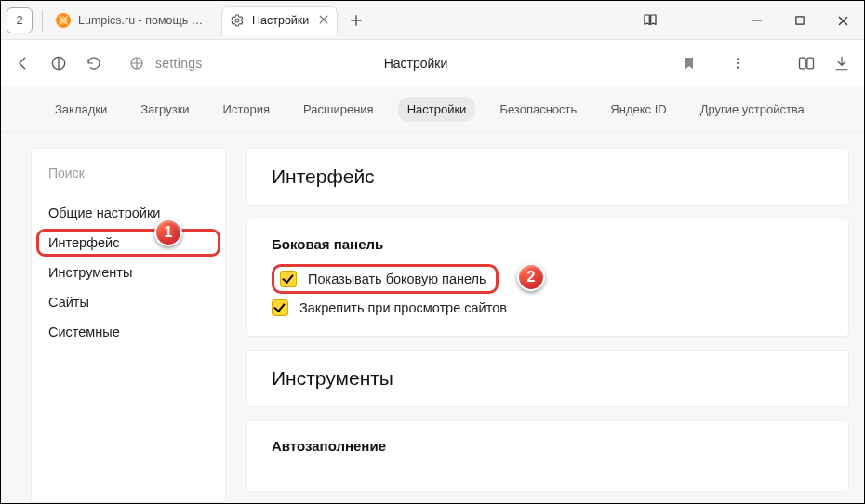 Image resolution: width=865 pixels, height=504 pixels. Describe the element at coordinates (790, 63) in the screenshot. I see `toolbar-right` at that location.